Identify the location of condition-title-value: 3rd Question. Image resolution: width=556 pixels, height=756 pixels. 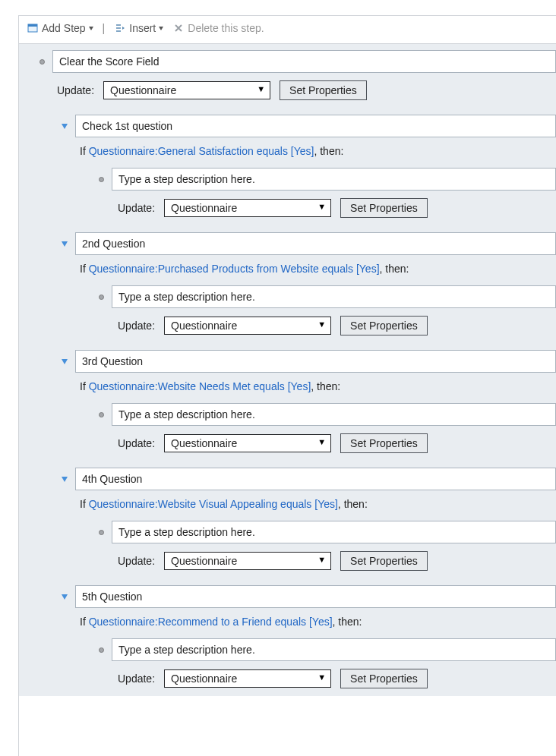
(112, 361).